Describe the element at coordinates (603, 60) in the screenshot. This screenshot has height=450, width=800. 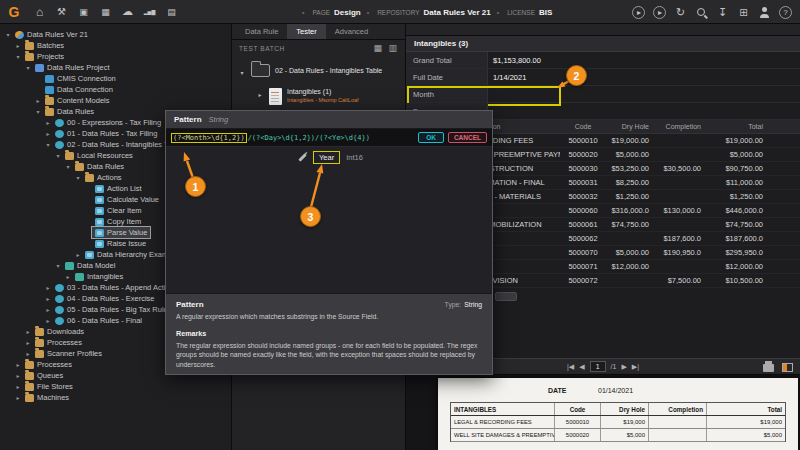
I see `field-row: Grand Total $1,153,800.00` at that location.